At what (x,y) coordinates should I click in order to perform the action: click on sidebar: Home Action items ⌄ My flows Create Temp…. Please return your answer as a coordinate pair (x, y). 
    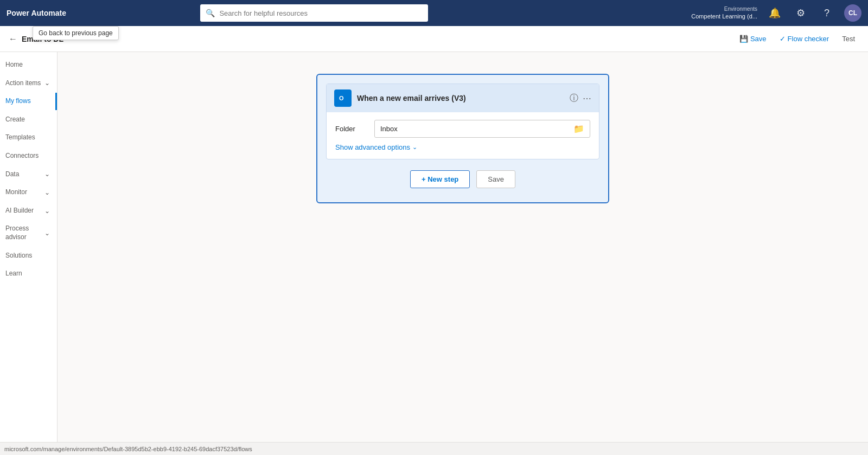
    Looking at the image, I should click on (29, 254).